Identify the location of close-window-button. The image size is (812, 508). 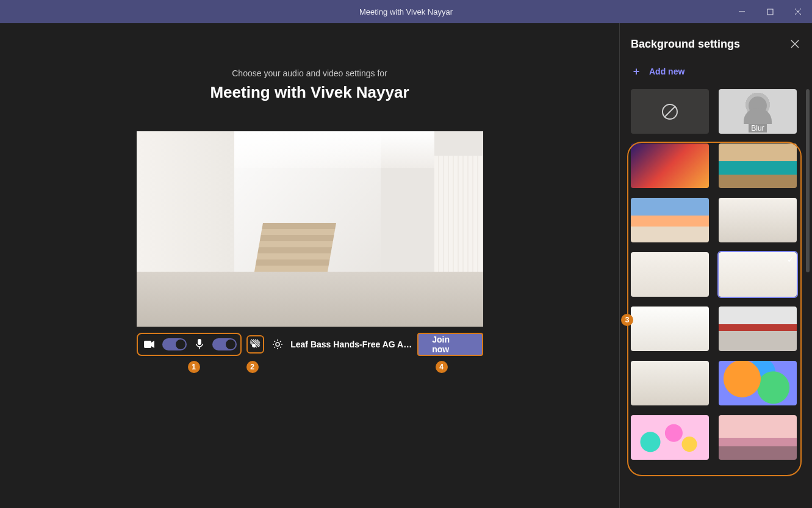
(798, 12).